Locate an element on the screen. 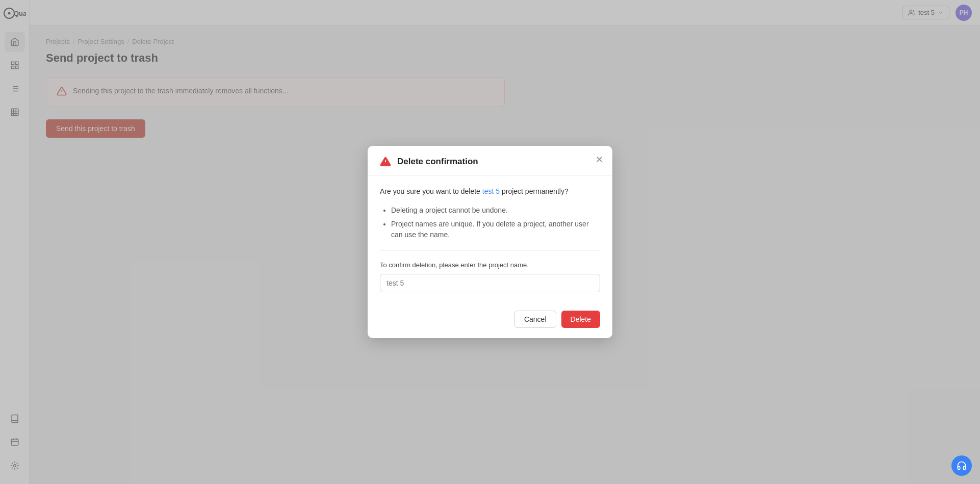 This screenshot has height=484, width=980. modal-confirm-label: To confirm deletion, please enter the pr… is located at coordinates (490, 265).